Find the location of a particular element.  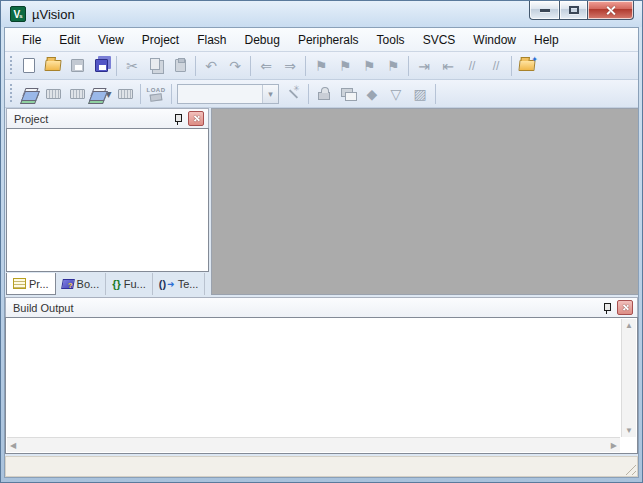

tab-label: Fu... is located at coordinates (135, 284).